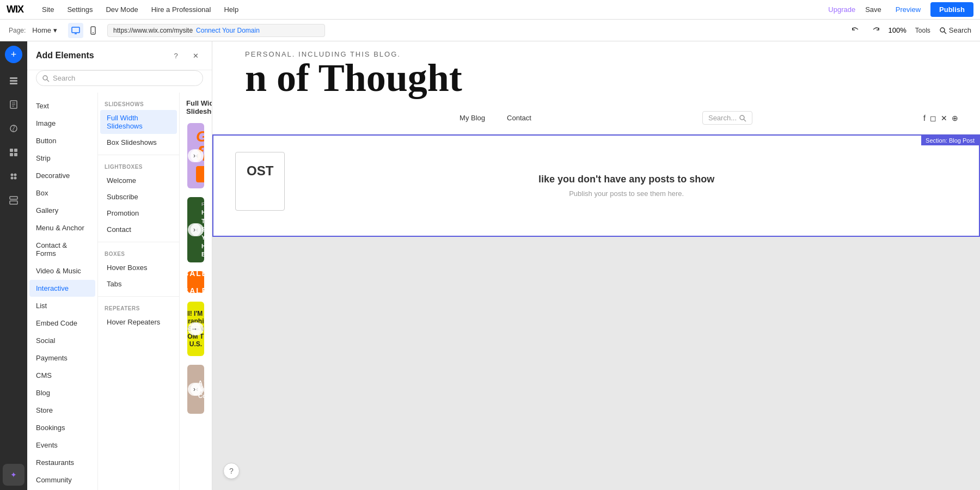  What do you see at coordinates (62, 175) in the screenshot?
I see `nav-decorative: Decorative` at bounding box center [62, 175].